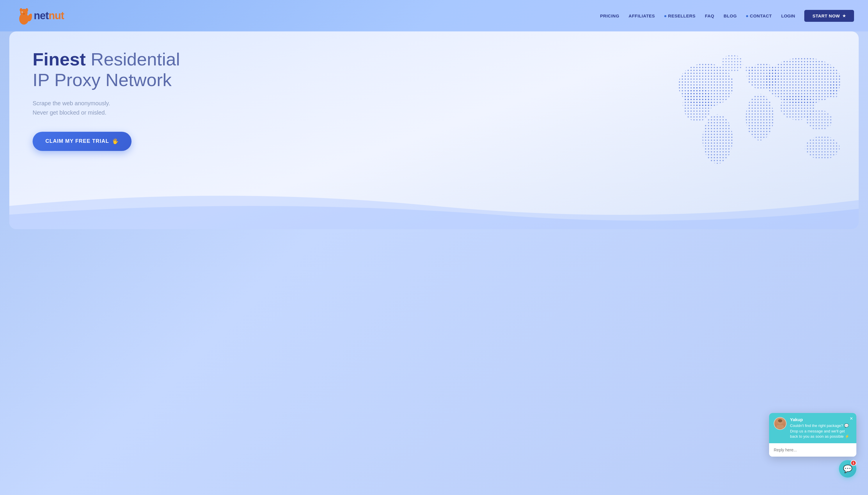  What do you see at coordinates (851, 419) in the screenshot?
I see `chat-close-button: ×` at bounding box center [851, 419].